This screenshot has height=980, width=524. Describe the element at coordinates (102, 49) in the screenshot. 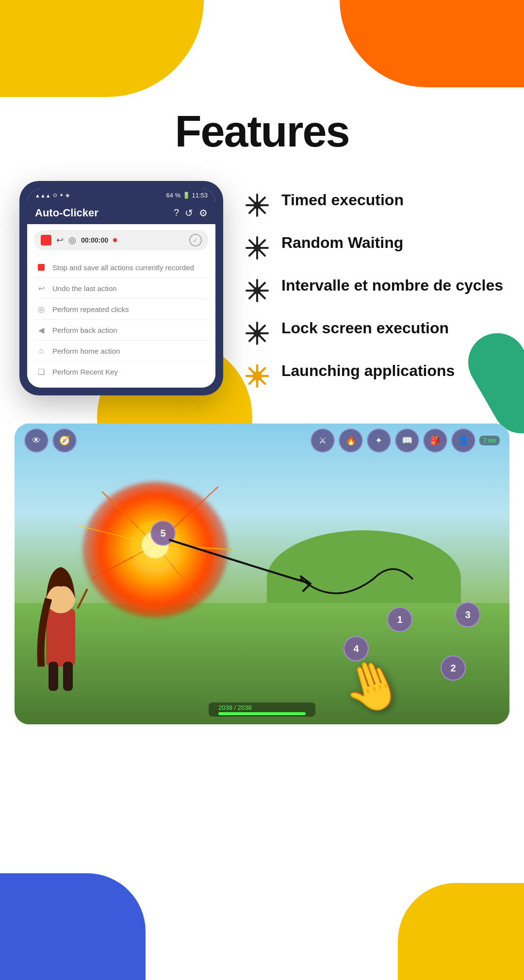

I see `blob-top-left` at that location.